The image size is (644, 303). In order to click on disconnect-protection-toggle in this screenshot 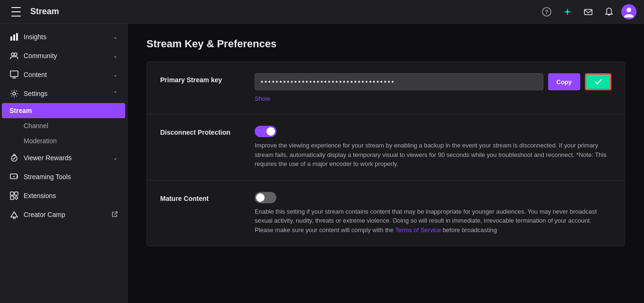, I will do `click(266, 131)`.